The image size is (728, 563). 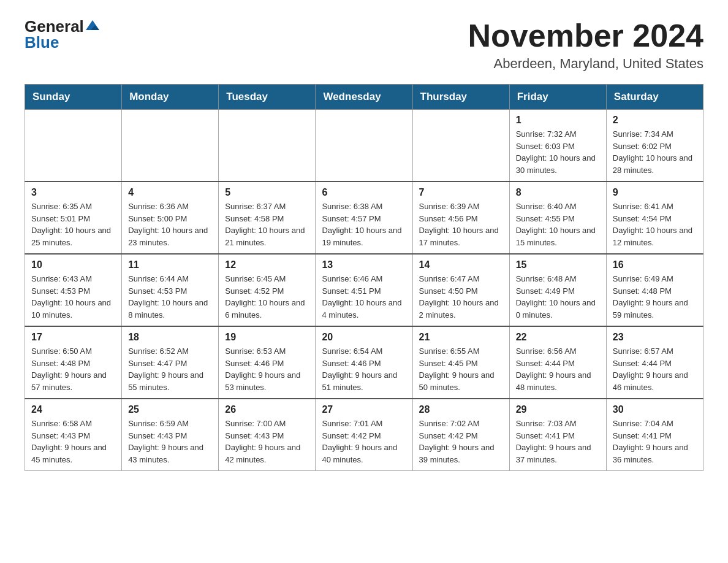 I want to click on logo-general-text: General, so click(x=54, y=26).